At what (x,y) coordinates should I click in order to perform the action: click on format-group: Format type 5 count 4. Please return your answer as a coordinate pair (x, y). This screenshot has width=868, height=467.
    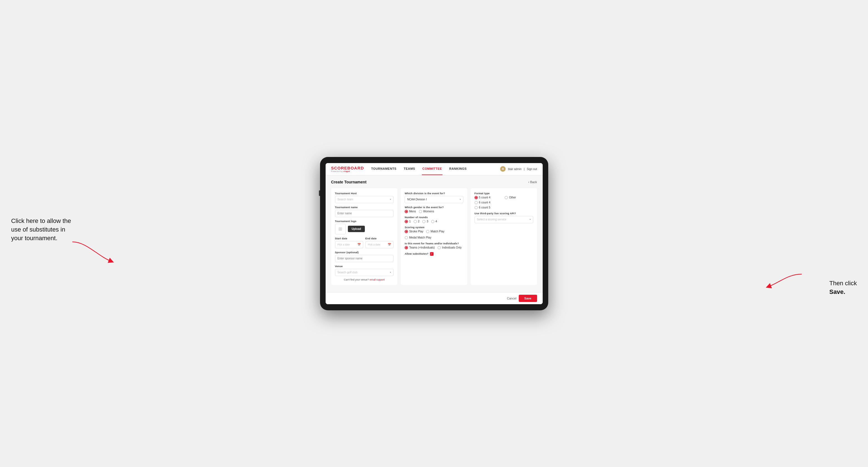
    Looking at the image, I should click on (504, 201).